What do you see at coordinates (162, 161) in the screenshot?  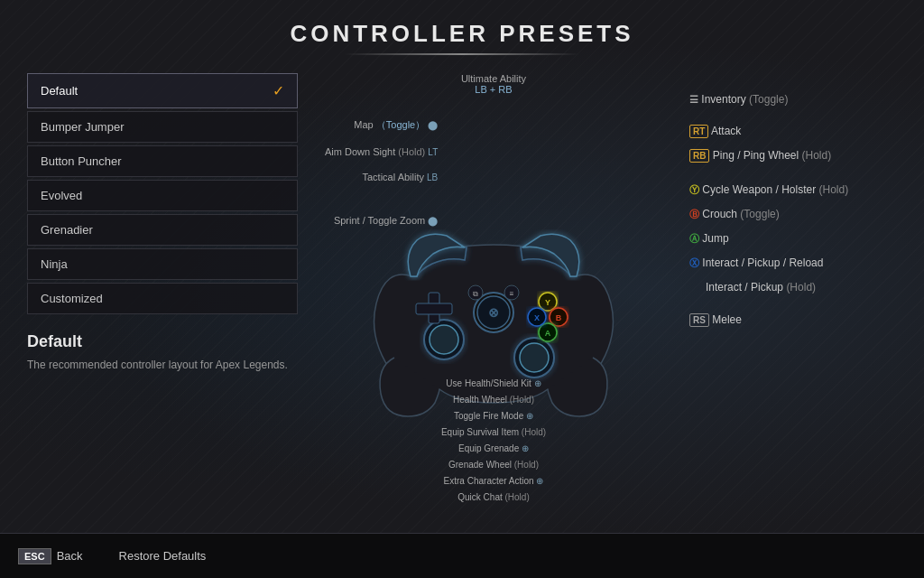 I see `preset-item-button-puncher: Button Puncher` at bounding box center [162, 161].